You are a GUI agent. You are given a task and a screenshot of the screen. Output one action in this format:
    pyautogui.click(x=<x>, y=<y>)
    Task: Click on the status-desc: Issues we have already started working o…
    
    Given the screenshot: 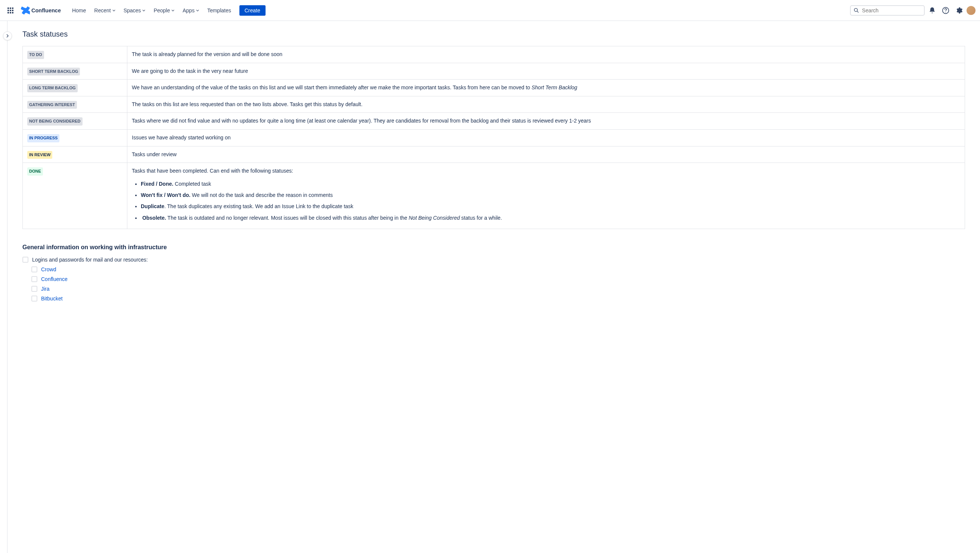 What is the action you would take?
    pyautogui.click(x=546, y=138)
    